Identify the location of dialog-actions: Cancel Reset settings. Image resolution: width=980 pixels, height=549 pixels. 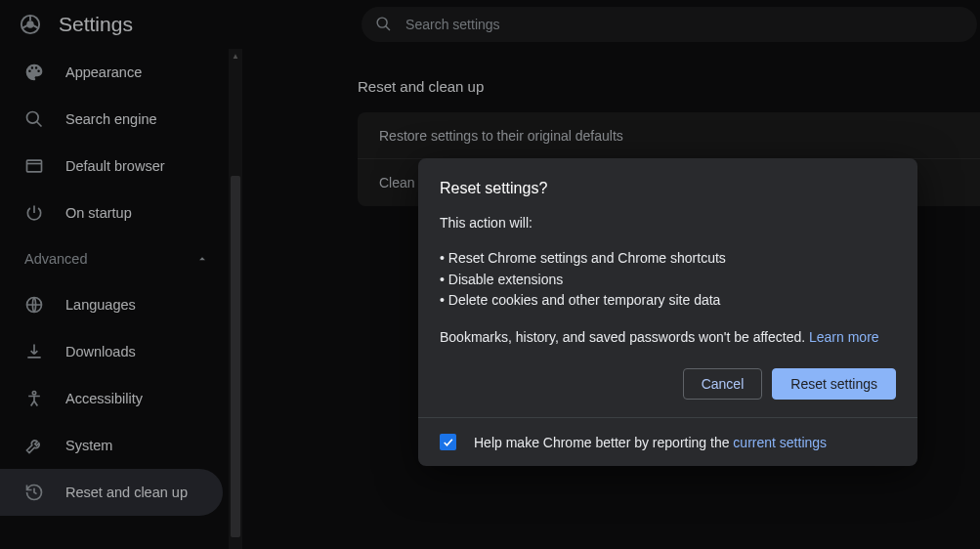
(668, 384).